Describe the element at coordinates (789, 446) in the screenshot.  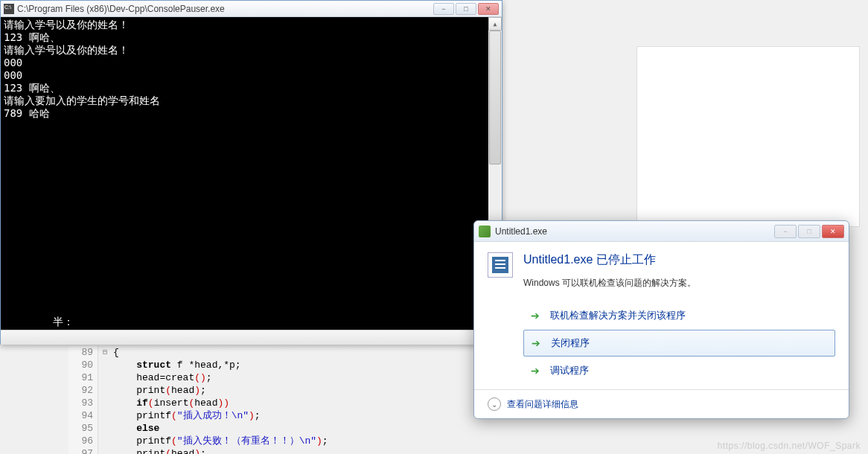
I see `watermark: https://blog.csdn.net/WOF_Spark` at that location.